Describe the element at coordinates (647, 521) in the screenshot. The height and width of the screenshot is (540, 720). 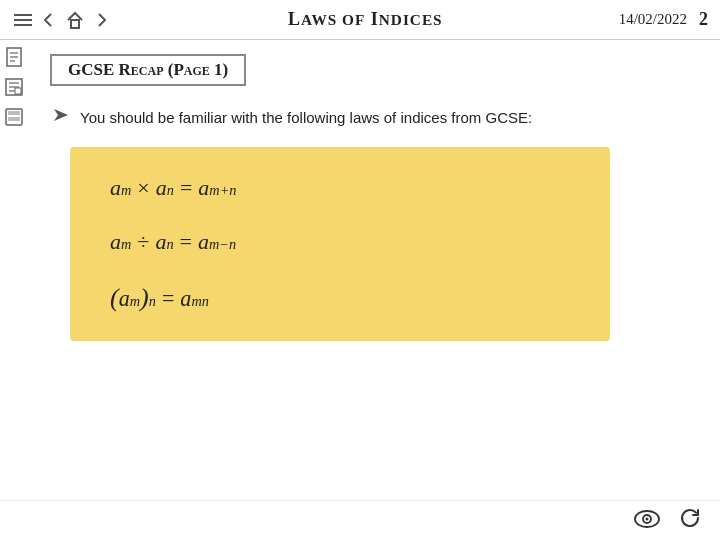
I see `eye-icon` at that location.